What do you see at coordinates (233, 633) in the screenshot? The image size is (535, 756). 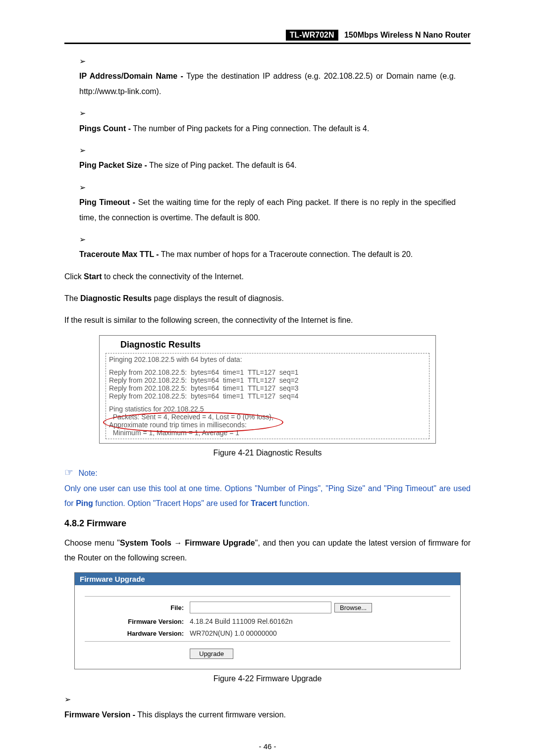 I see `hardware-version-value: WR702N(UN) 1.0 00000000` at bounding box center [233, 633].